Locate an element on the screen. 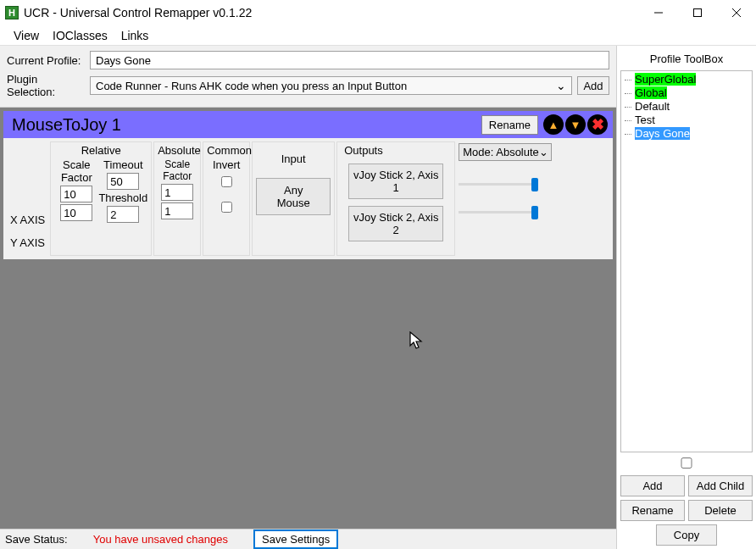  abs-scale-y-input is located at coordinates (177, 211).